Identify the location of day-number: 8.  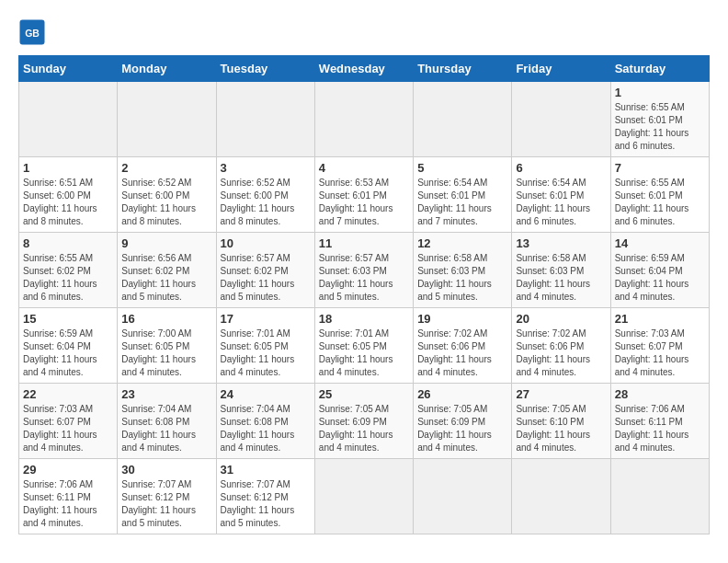
(68, 243).